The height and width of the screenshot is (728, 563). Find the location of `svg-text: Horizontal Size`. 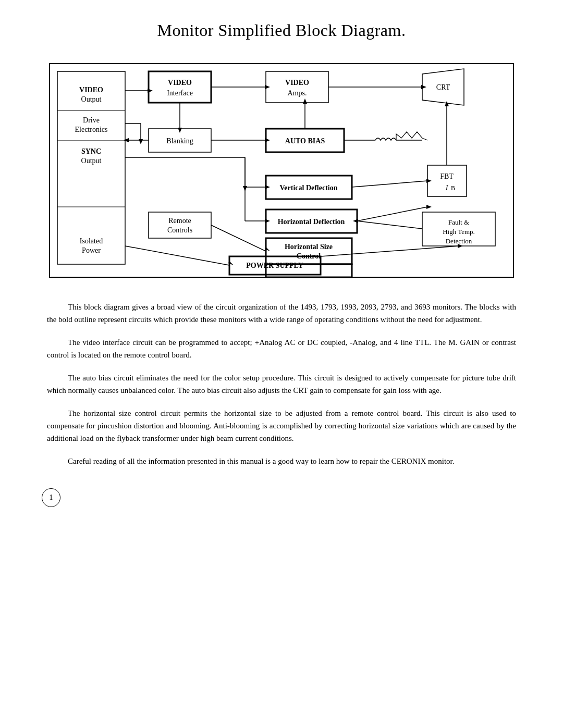

svg-text: Horizontal Size is located at coordinates (309, 247).